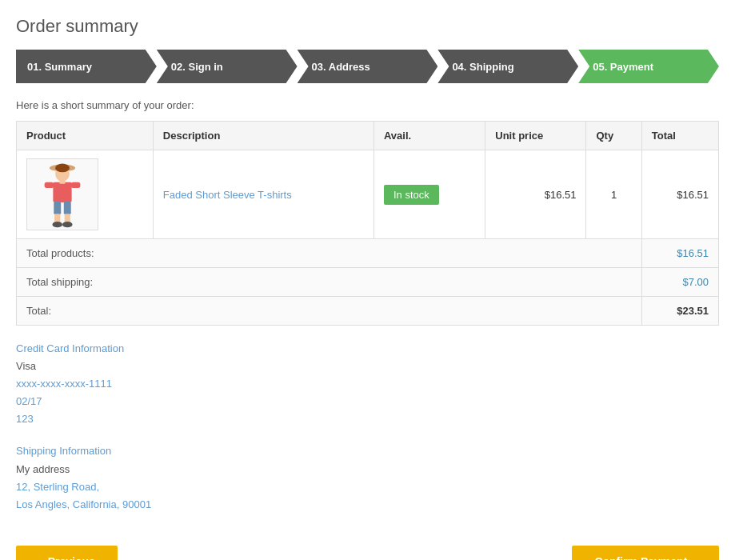  What do you see at coordinates (263, 195) in the screenshot?
I see `product-description-cell: Faded Short Sleeve T-shirts` at bounding box center [263, 195].